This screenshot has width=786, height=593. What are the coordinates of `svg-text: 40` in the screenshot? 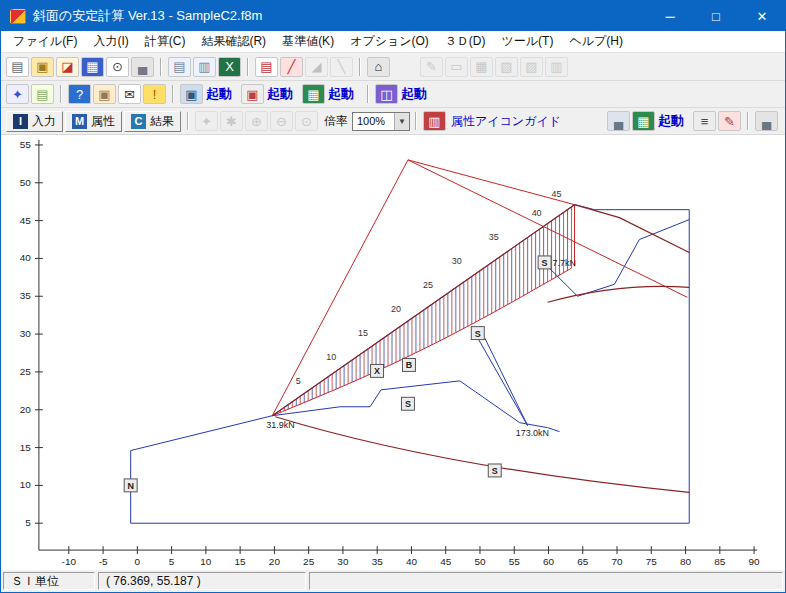 It's located at (26, 258).